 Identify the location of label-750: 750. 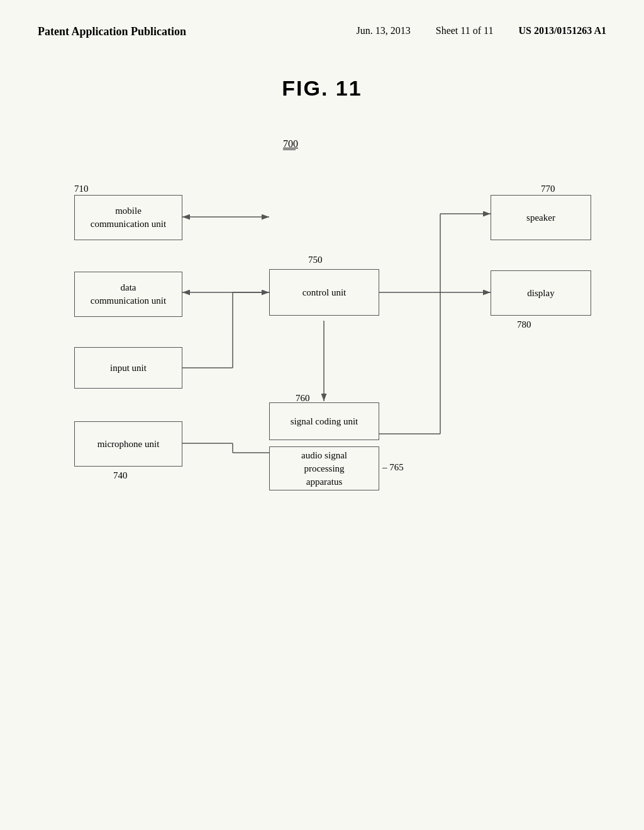
(316, 260).